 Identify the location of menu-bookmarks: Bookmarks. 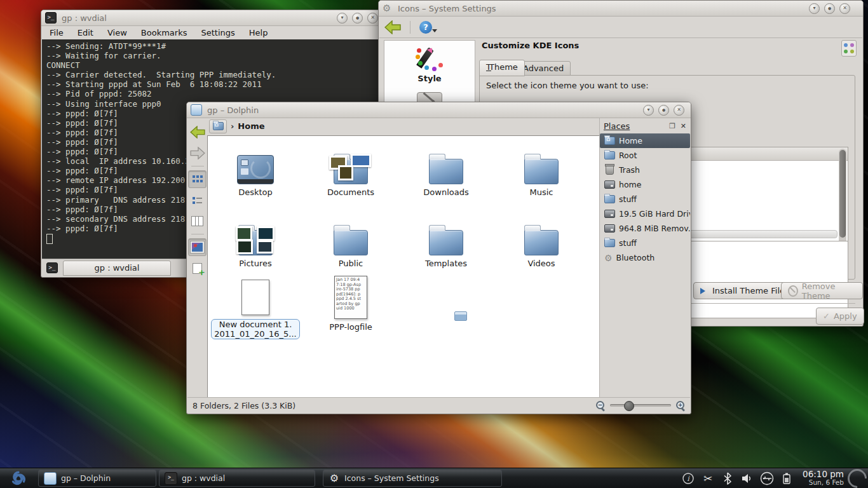
(164, 33).